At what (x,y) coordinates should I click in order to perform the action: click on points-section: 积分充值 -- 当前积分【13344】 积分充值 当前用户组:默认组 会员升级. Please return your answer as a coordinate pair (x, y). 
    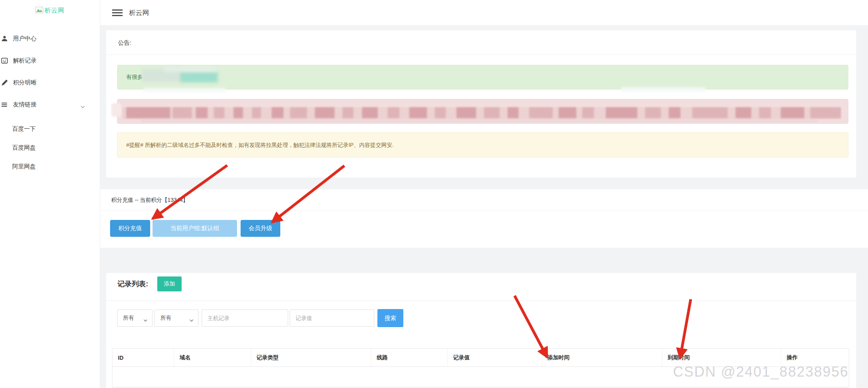
    Looking at the image, I should click on (484, 218).